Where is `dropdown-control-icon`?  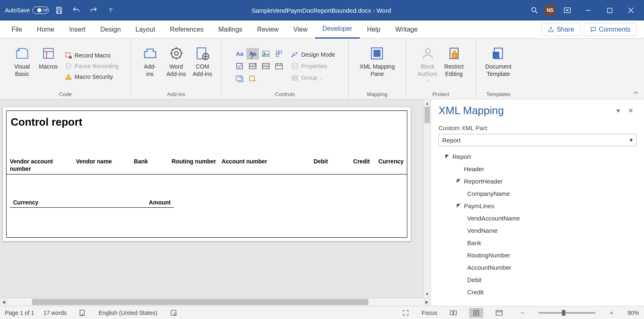 dropdown-control-icon is located at coordinates (266, 66).